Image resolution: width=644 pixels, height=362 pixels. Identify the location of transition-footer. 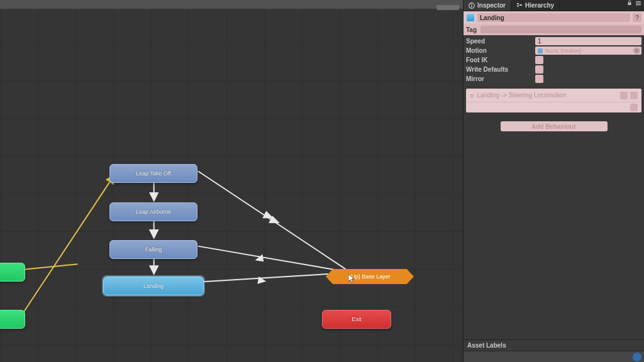
(553, 107).